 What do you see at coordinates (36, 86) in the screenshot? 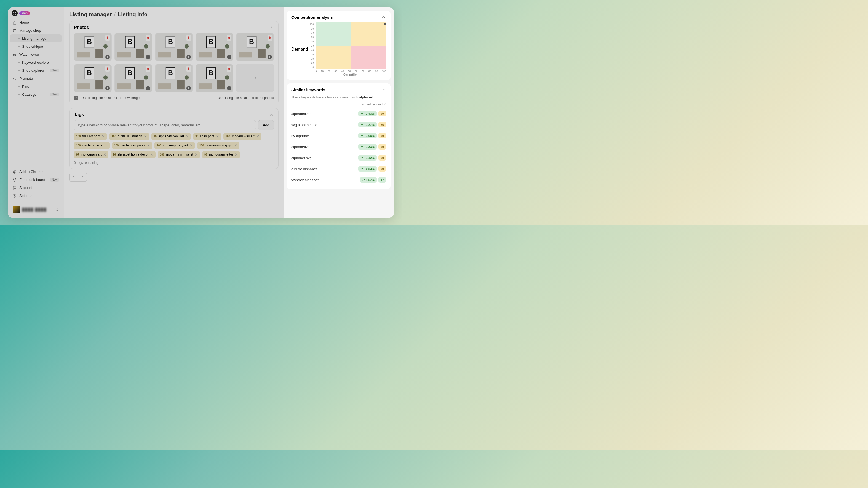
I see `nav-pins: Pins` at bounding box center [36, 86].